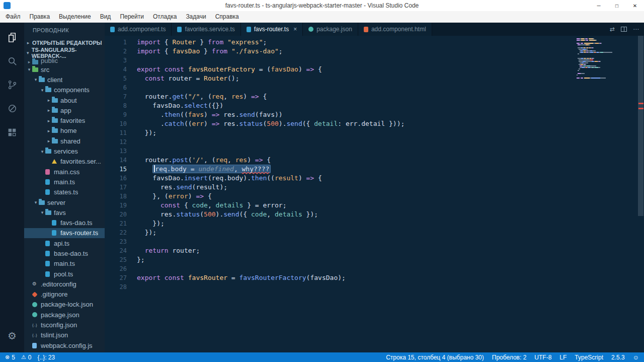 The height and width of the screenshot is (362, 644). What do you see at coordinates (339, 224) in the screenshot?
I see `code-line: 21 });` at bounding box center [339, 224].